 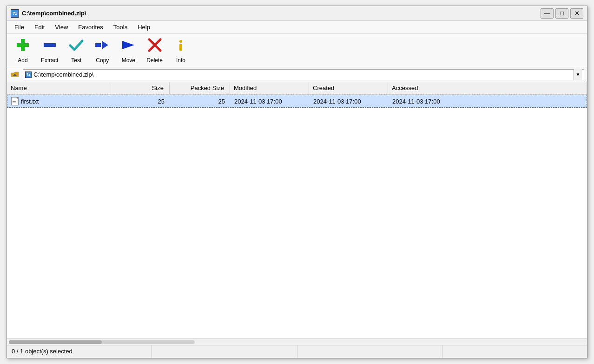 What do you see at coordinates (578, 75) in the screenshot?
I see `address-dropdown-button: ▼` at bounding box center [578, 75].